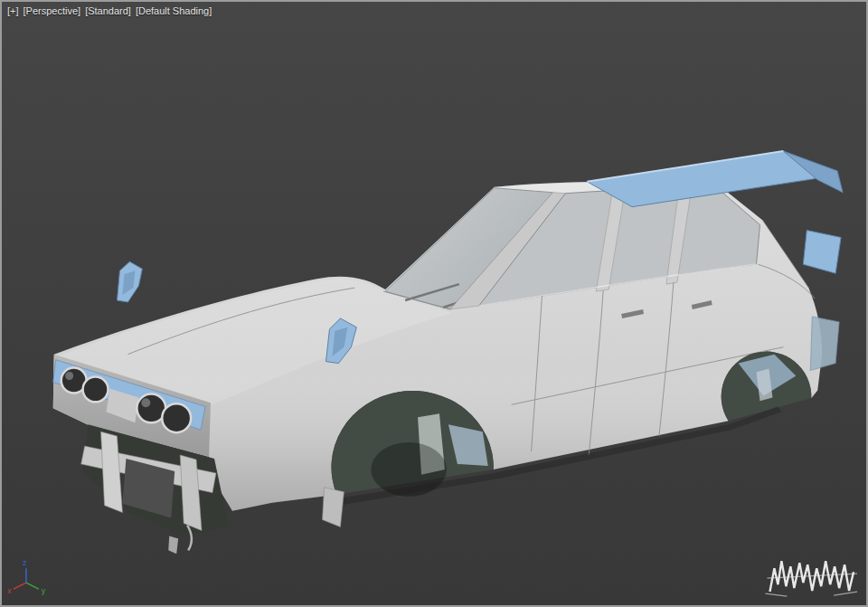 The width and height of the screenshot is (868, 607). I want to click on rear-mudflap, so click(825, 344).